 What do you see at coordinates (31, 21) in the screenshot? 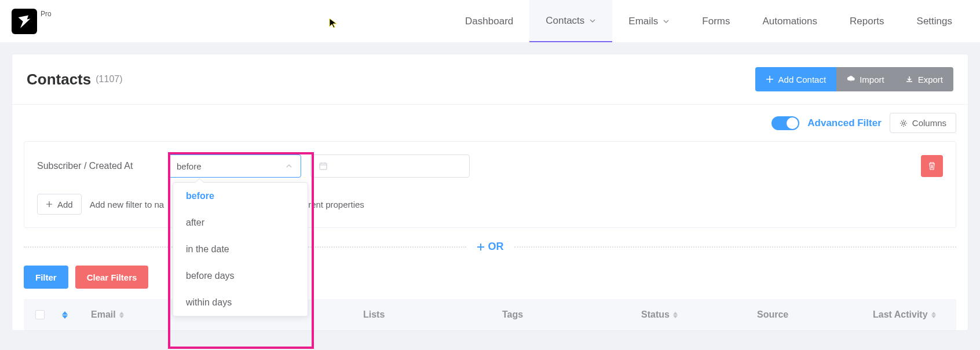
I see `brand: Pro` at bounding box center [31, 21].